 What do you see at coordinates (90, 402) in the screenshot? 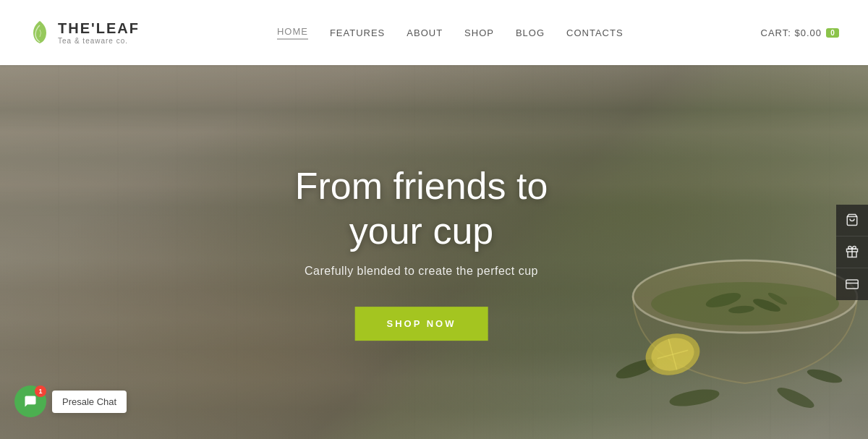
I see `chat-label: Presale Chat` at bounding box center [90, 402].